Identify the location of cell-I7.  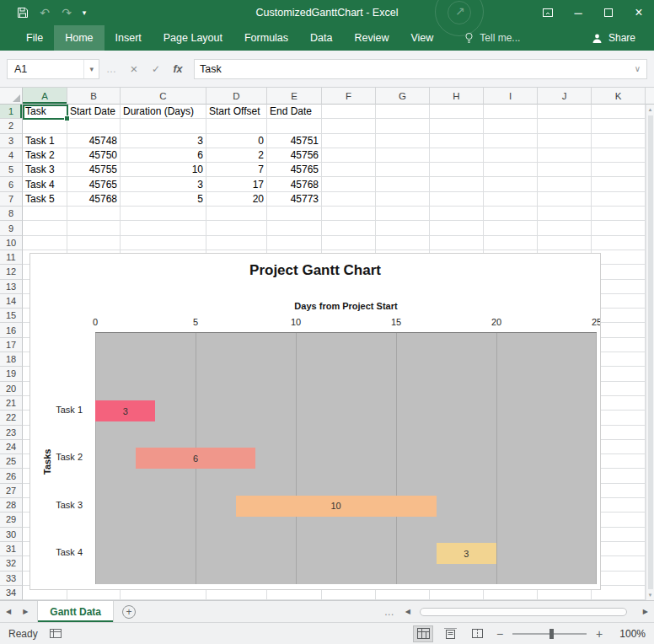
(511, 199).